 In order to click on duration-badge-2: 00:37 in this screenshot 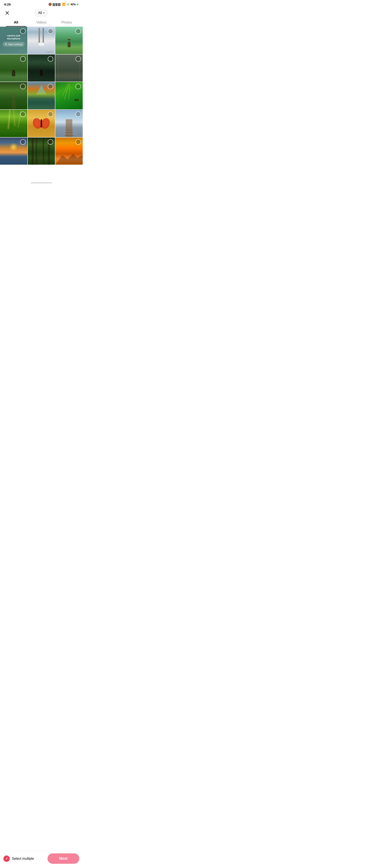, I will do `click(50, 51)`.